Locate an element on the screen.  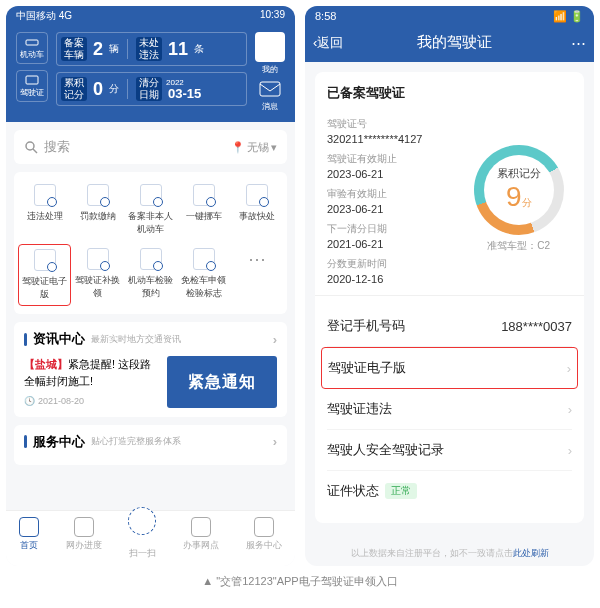
status-bar: 中国移动 4G 10:39 is located at coordinates (150, 16).